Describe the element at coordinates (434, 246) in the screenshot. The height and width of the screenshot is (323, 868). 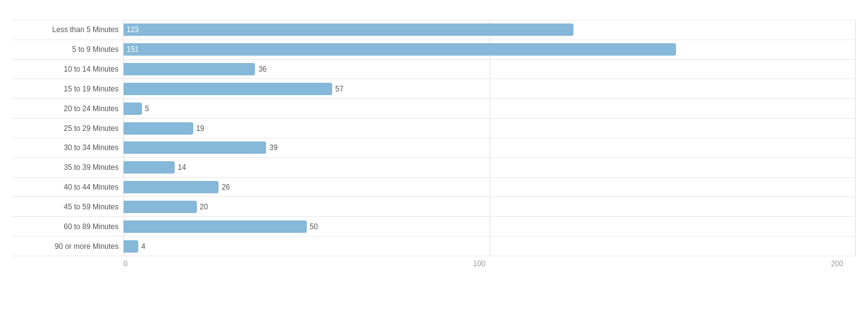
I see `bar-row: 90 or more Minutes4` at that location.